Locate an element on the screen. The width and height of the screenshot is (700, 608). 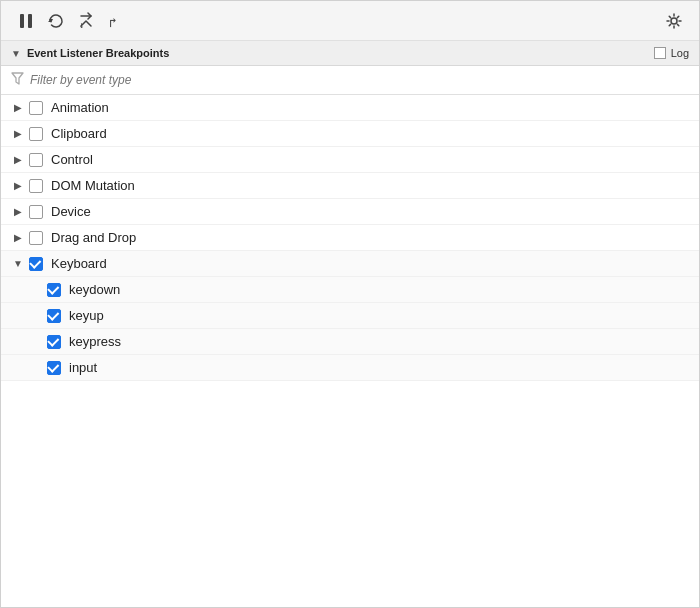
item-label-input: input is located at coordinates (83, 368).